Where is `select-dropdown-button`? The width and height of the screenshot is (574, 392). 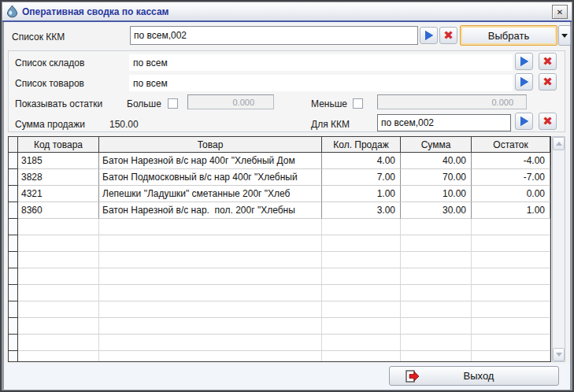 select-dropdown-button is located at coordinates (565, 35).